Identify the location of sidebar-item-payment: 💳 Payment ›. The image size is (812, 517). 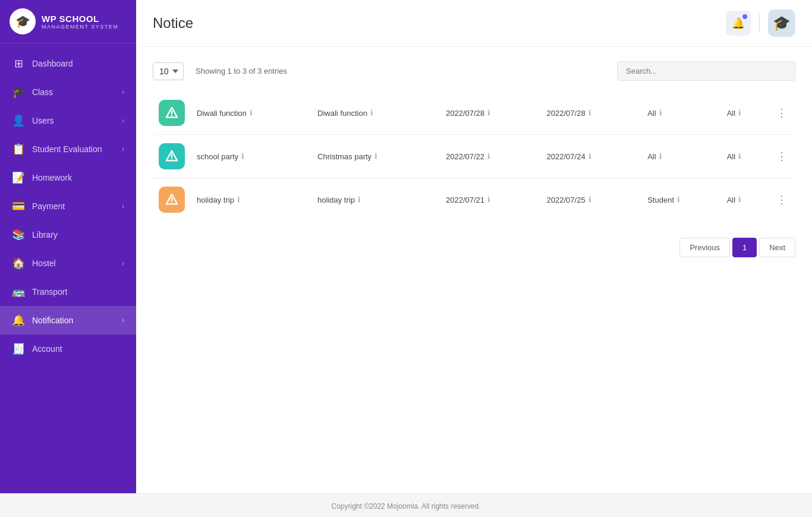
(68, 206).